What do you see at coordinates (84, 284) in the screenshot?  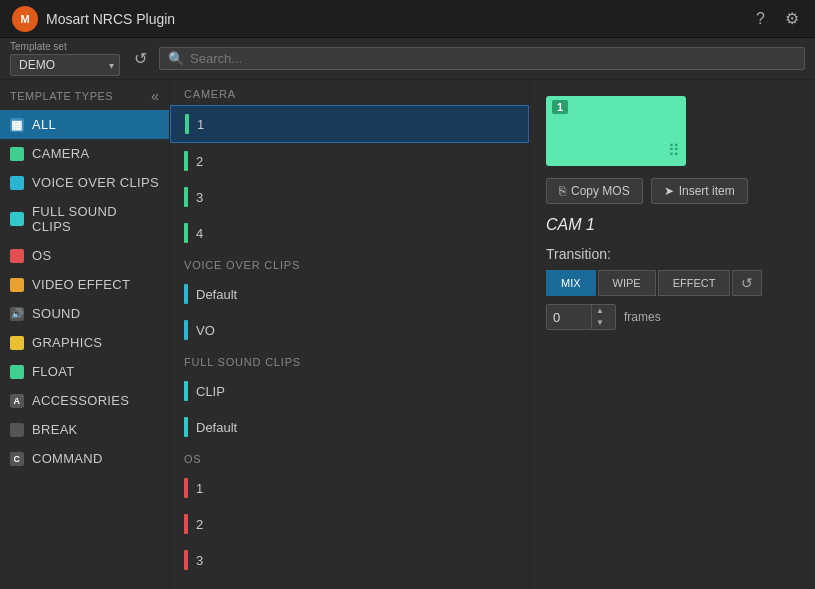 I see `sidebar-item-video_effect: VIDEO EFFECT` at bounding box center [84, 284].